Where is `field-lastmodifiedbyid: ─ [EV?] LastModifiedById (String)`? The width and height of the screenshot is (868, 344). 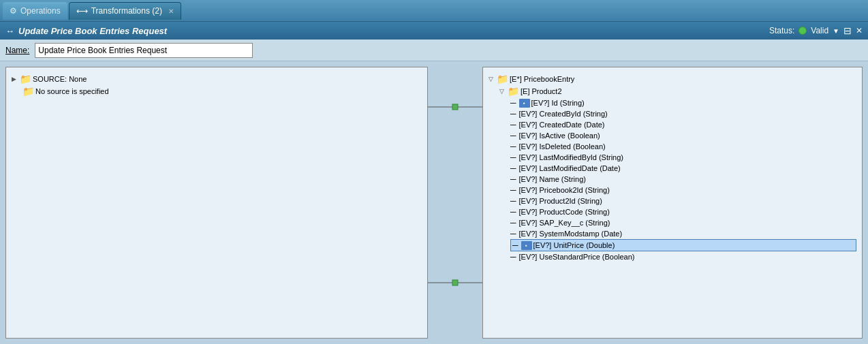
field-lastmodifiedbyid: ─ [EV?] LastModifiedById (String) is located at coordinates (683, 157).